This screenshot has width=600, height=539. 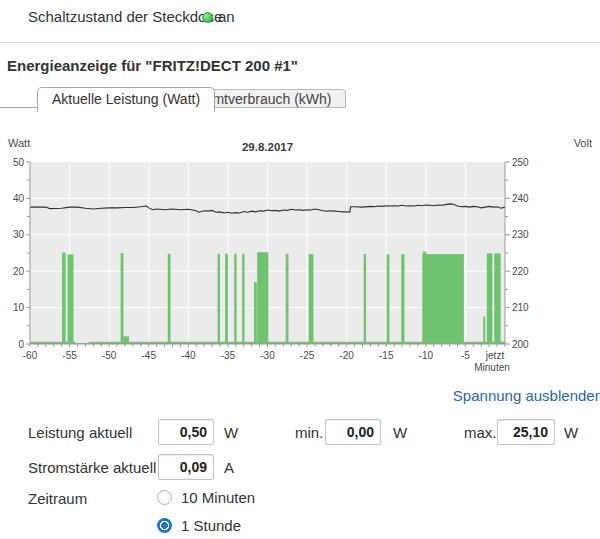 What do you see at coordinates (110, 356) in the screenshot?
I see `svg-text: -50` at bounding box center [110, 356].